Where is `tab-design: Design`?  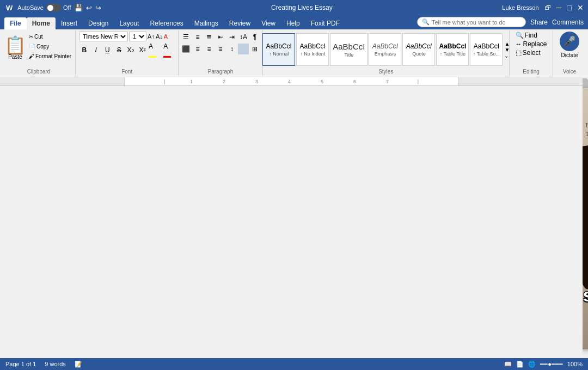
tab-design: Design is located at coordinates (98, 23).